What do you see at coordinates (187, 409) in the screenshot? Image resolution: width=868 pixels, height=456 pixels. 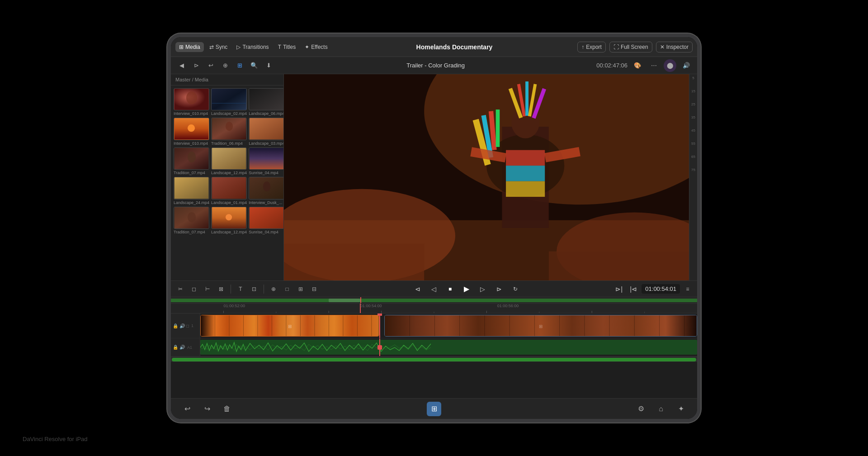 I see `undo-icon: ↩` at bounding box center [187, 409].